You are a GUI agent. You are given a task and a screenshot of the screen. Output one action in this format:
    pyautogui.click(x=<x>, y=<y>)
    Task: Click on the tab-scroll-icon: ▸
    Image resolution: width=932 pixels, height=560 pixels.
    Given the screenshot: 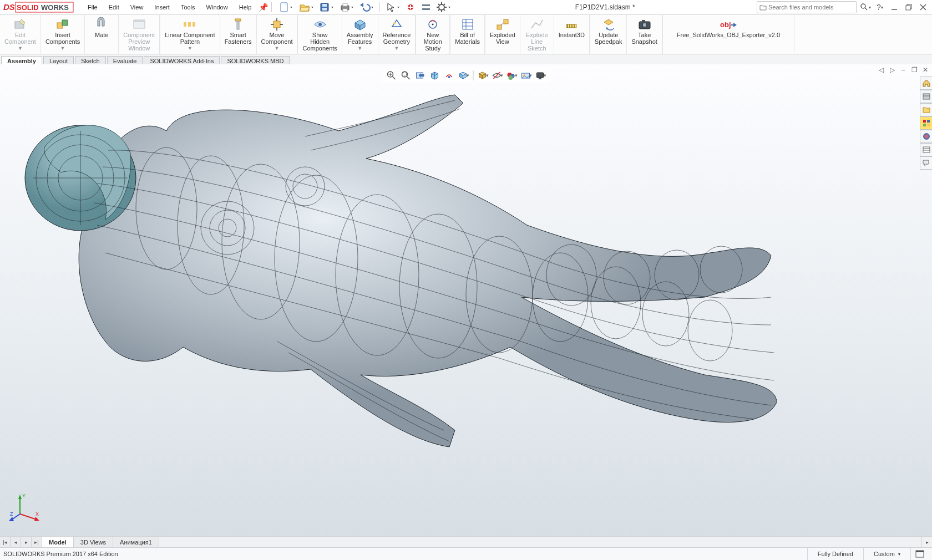 What is the action you would take?
    pyautogui.click(x=926, y=542)
    